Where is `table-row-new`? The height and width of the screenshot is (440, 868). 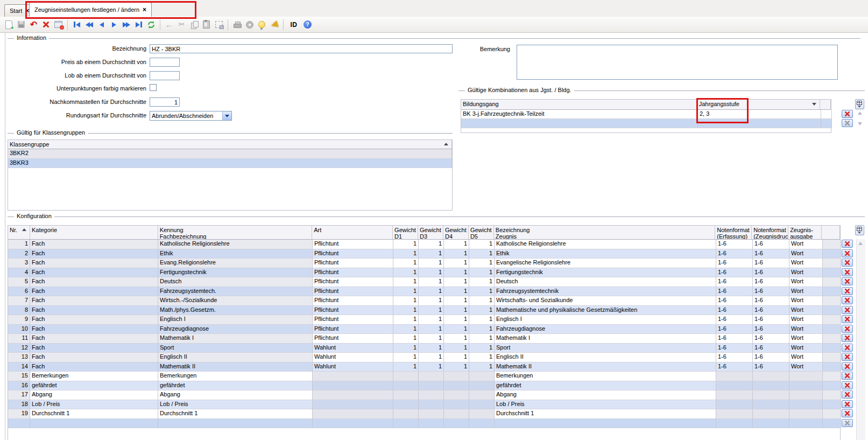
table-row-new is located at coordinates (647, 124).